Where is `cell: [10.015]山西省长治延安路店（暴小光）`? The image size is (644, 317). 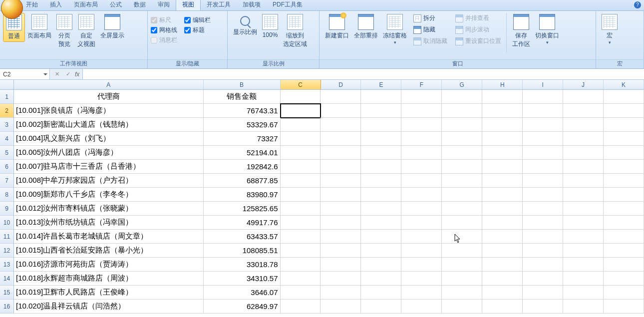
cell: [10.015]山西省长治延安路店（暴小光） is located at coordinates (109, 251).